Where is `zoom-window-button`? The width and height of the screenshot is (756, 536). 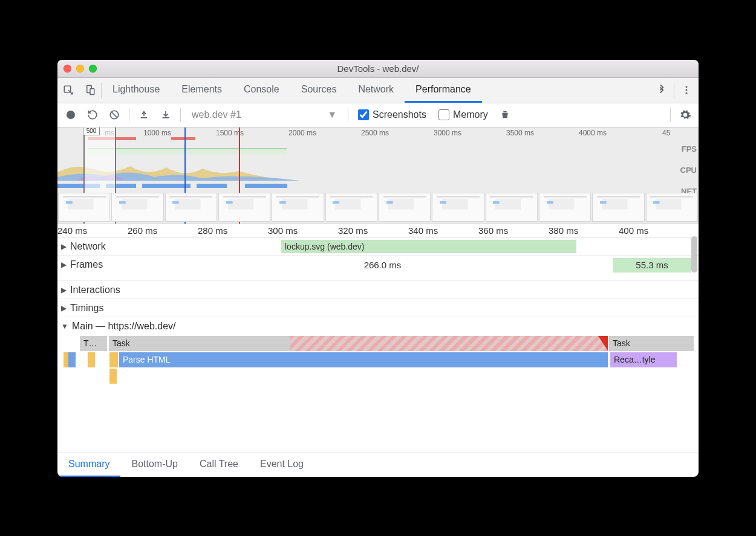
zoom-window-button is located at coordinates (93, 69).